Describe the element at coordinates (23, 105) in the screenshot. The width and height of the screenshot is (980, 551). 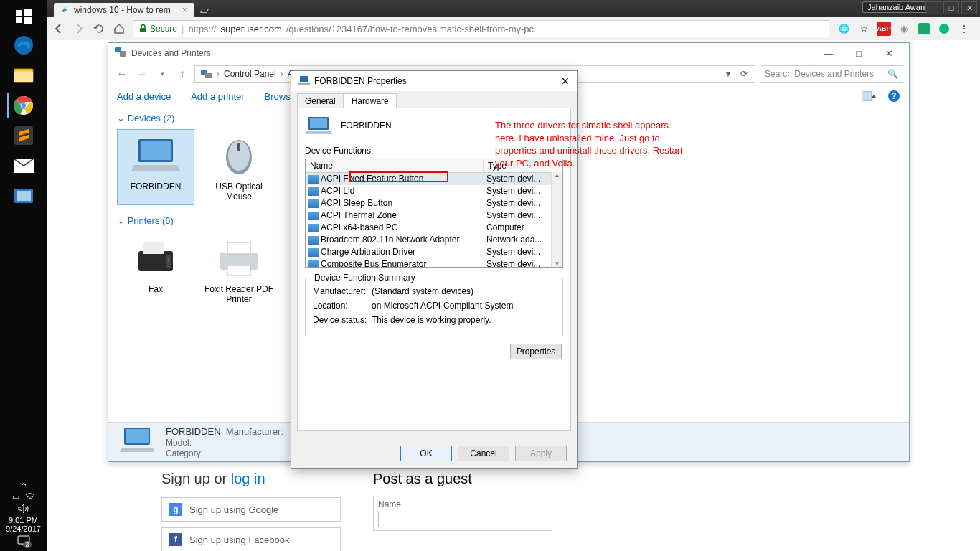
I see `taskbar-chrome-icon` at that location.